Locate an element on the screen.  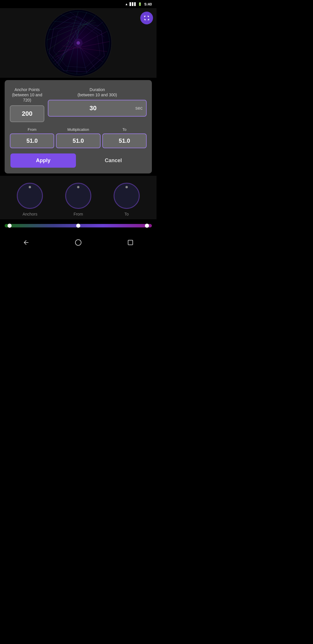
to-knob-indicator is located at coordinates (127, 187).